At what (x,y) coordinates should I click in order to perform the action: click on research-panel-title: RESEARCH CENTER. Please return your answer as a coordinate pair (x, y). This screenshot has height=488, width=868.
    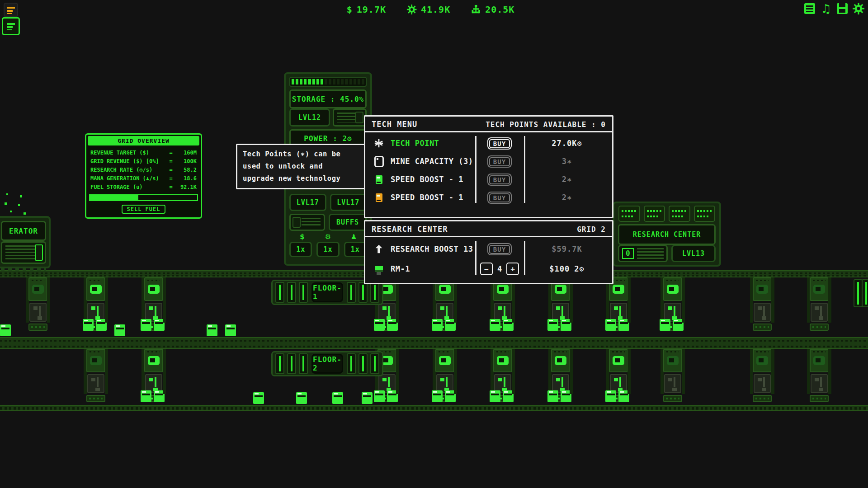
    Looking at the image, I should click on (410, 229).